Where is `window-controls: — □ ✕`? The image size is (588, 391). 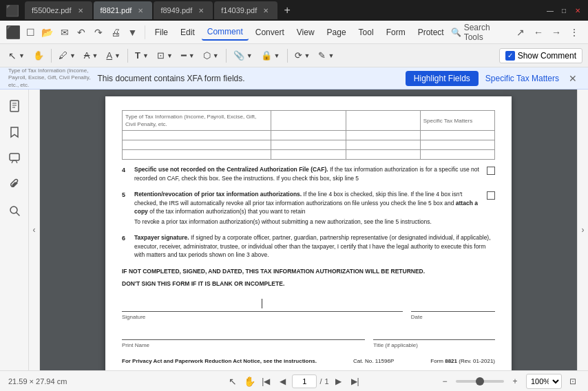 window-controls: — □ ✕ is located at coordinates (564, 10).